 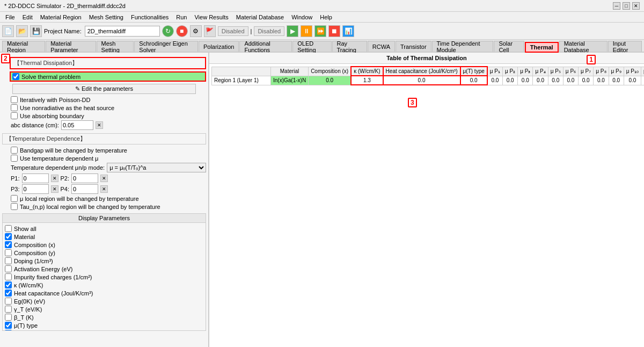 What do you see at coordinates (104, 178) in the screenshot?
I see `p2-clear-btn: ✕` at bounding box center [104, 178].